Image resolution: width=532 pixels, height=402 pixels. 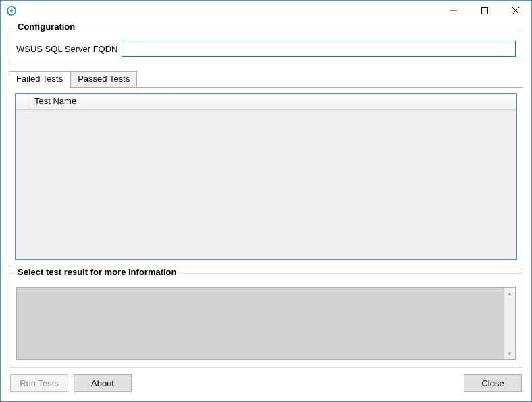 What do you see at coordinates (266, 102) in the screenshot?
I see `grid-header: Test Name` at bounding box center [266, 102].